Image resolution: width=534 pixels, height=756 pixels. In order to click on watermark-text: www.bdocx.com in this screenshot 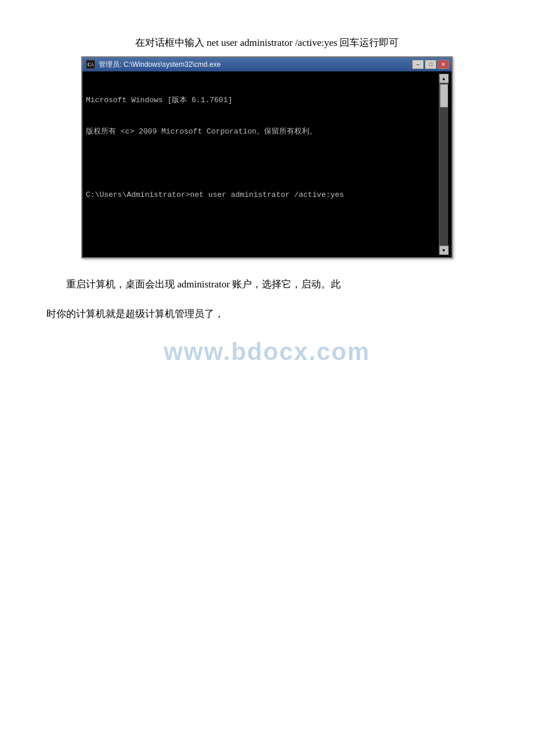, I will do `click(267, 352)`.